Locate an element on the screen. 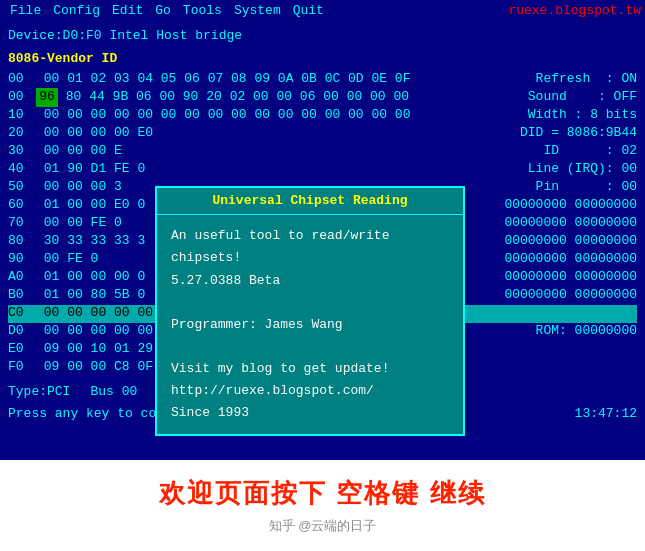 This screenshot has height=551, width=645. vendor-header: 8086-Vendor ID is located at coordinates (322, 60).